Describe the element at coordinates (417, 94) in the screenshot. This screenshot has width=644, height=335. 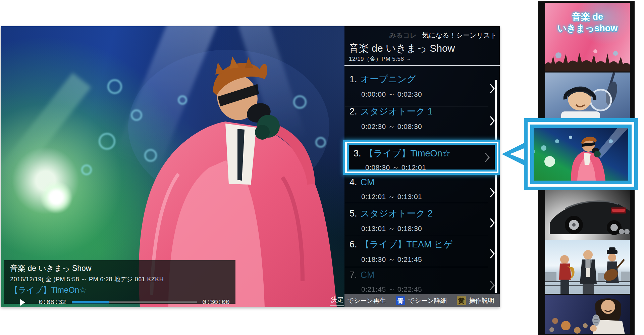
I see `scene-time: 0:00:00 ～ 0:02:30` at that location.